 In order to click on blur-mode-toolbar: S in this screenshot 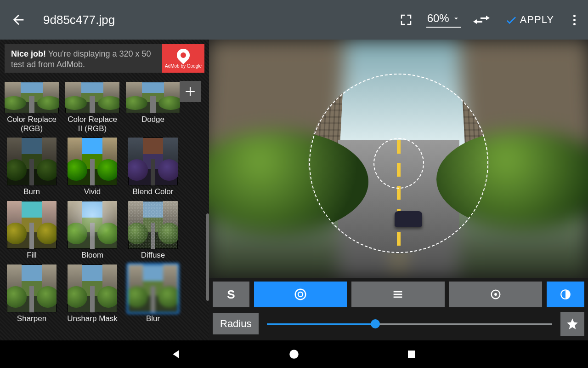, I will do `click(399, 294)`.